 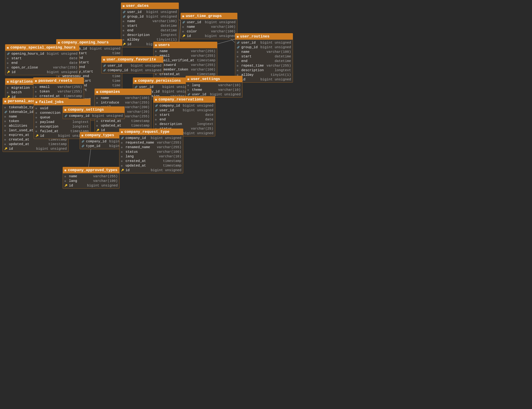 What do you see at coordinates (264, 37) in the screenshot?
I see `table-header-user_routines: ▦user_routines` at bounding box center [264, 37].